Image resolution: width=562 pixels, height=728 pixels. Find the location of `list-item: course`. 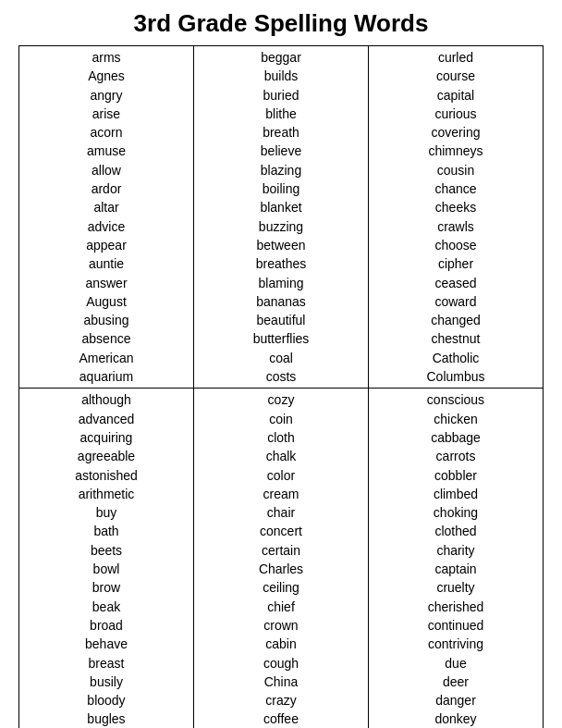

list-item: course is located at coordinates (456, 76).